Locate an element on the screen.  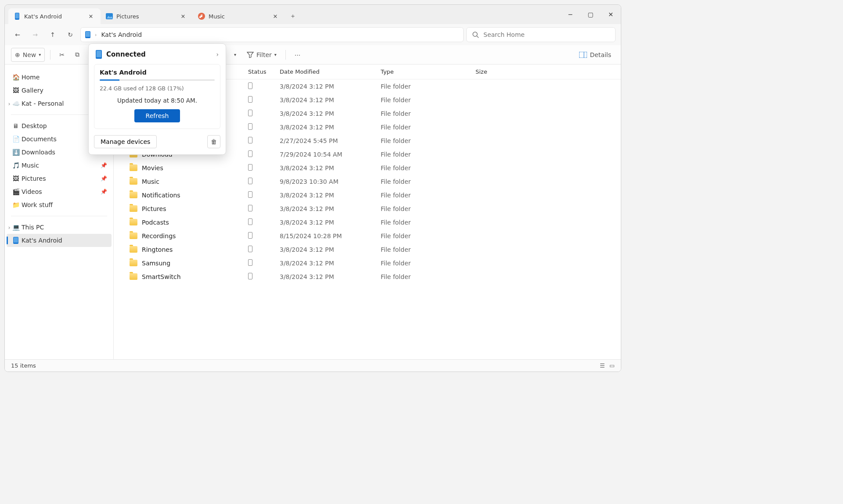
cloud-icon: ☁️ is located at coordinates (16, 104).